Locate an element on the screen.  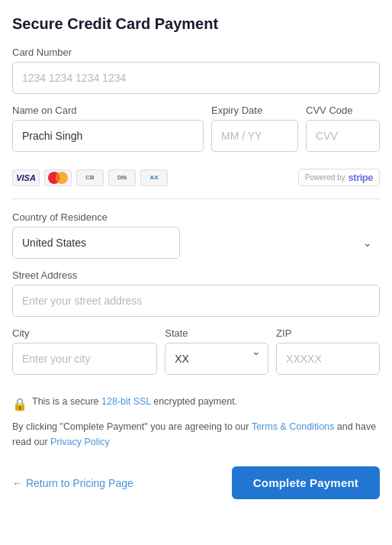
privacy-link: Privacy Policy is located at coordinates (80, 442).